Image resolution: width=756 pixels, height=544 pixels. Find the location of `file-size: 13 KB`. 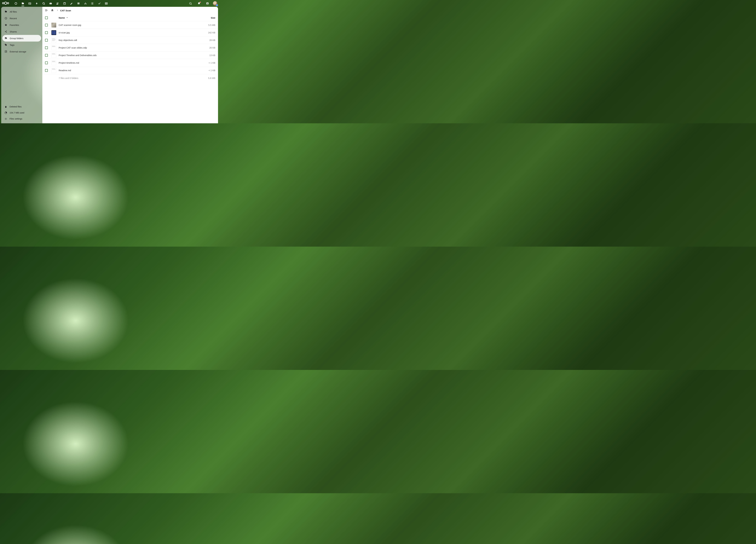

file-size: 13 KB is located at coordinates (209, 55).